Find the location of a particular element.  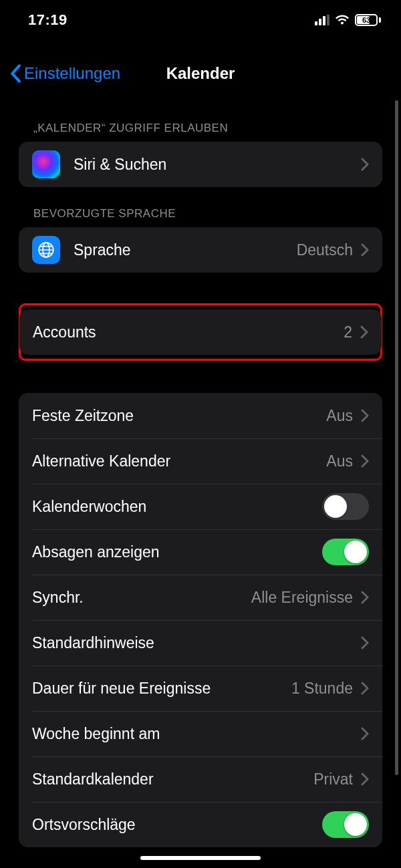

section-header-language: BEVORZUGTE SPRACHE is located at coordinates (200, 207).